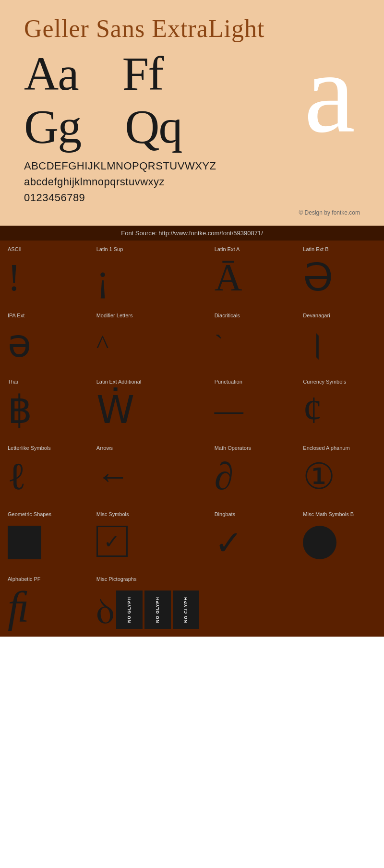  What do you see at coordinates (225, 514) in the screenshot?
I see `label-dingbats: Dingbats` at bounding box center [225, 514].